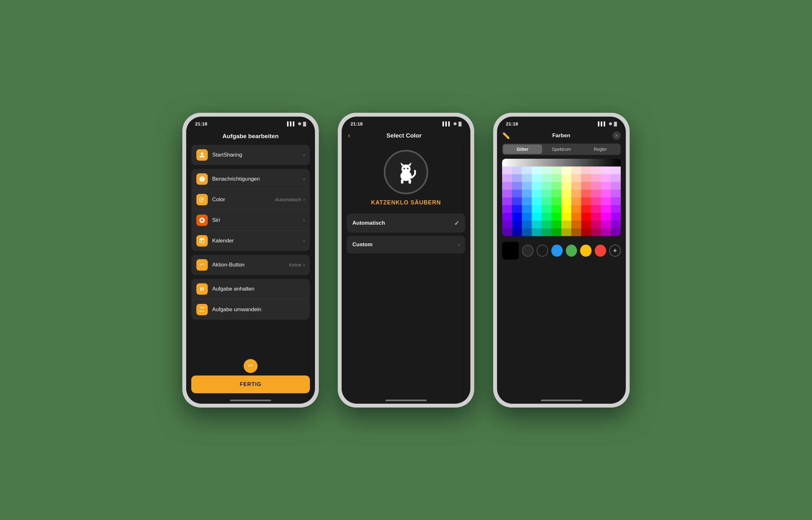  I want to click on swatch-blue, so click(557, 251).